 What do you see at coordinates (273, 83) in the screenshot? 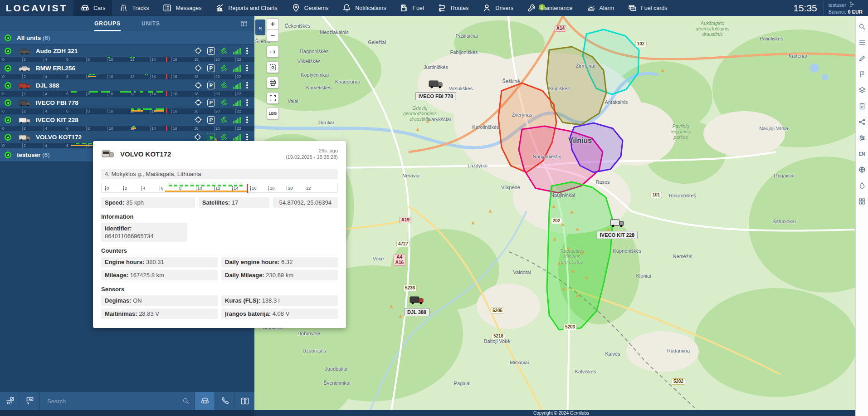
I see `print-button` at bounding box center [273, 83].